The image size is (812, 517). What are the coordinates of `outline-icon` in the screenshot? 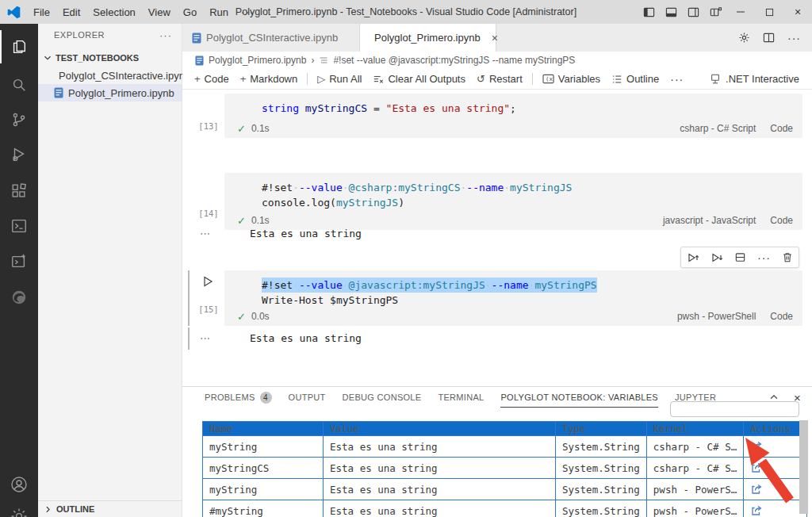 It's located at (617, 79).